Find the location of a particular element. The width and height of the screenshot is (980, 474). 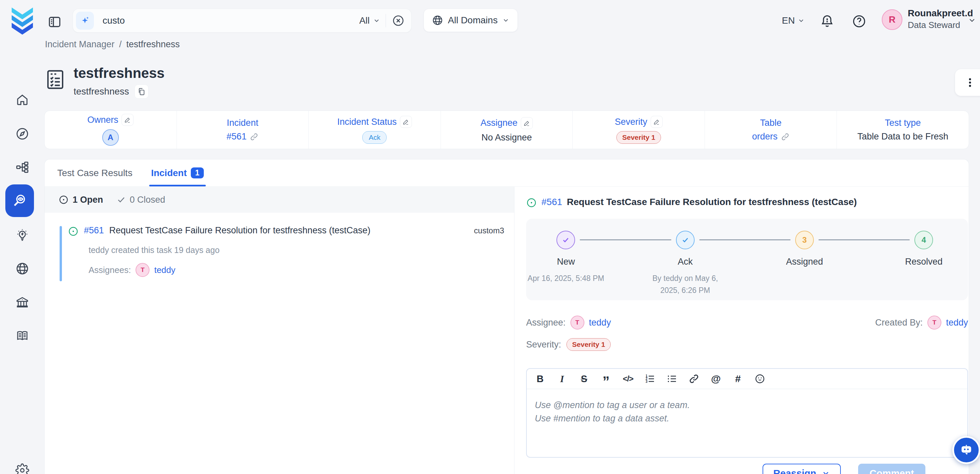

home-icon is located at coordinates (22, 100).